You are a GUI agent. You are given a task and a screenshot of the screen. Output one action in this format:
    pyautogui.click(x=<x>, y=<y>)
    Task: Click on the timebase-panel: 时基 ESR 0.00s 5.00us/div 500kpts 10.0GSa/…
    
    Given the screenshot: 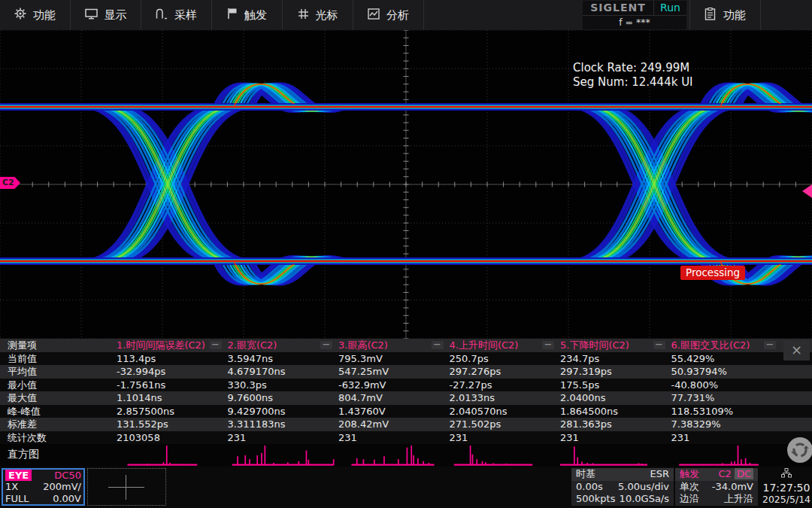 What is the action you would take?
    pyautogui.click(x=623, y=487)
    